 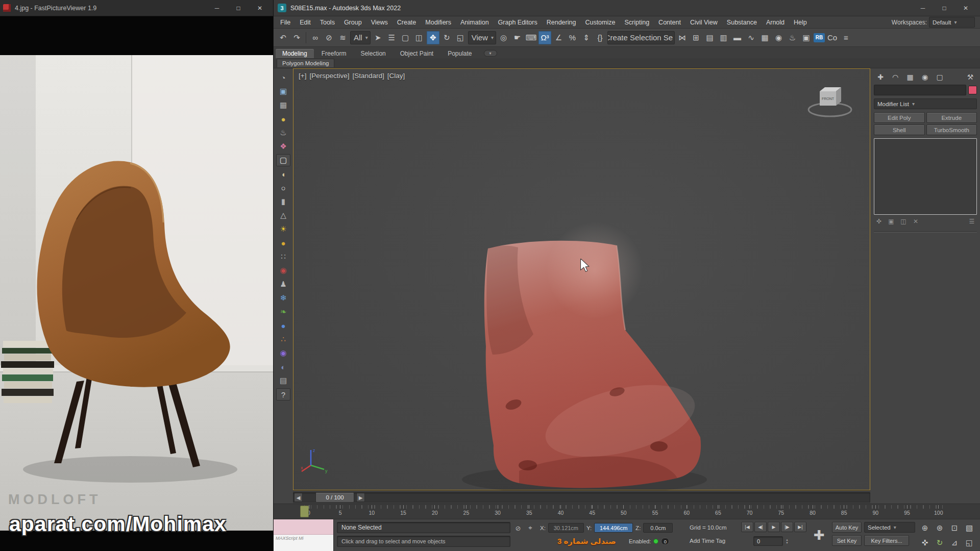 I want to click on maxscript-listener-row: MAXScript Mi, so click(x=303, y=543).